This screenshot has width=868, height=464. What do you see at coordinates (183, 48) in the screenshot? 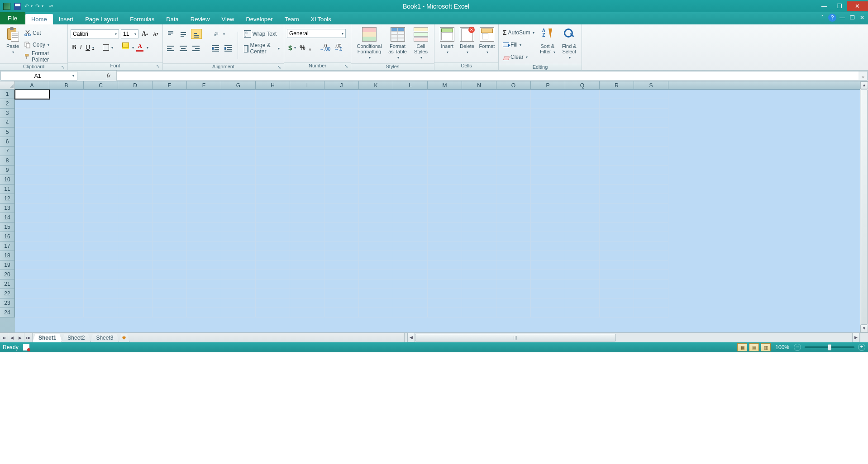
I see `align-center-button` at bounding box center [183, 48].